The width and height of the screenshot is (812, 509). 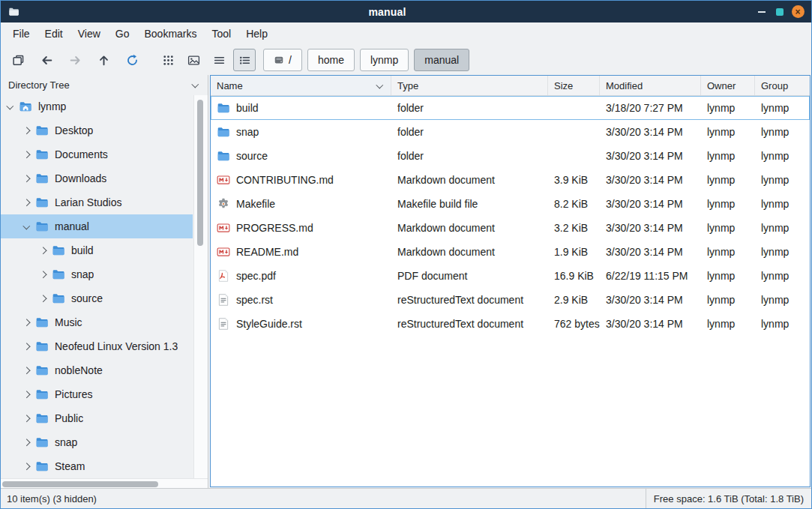 I want to click on file-name-label: StyleGuide.rst, so click(x=269, y=324).